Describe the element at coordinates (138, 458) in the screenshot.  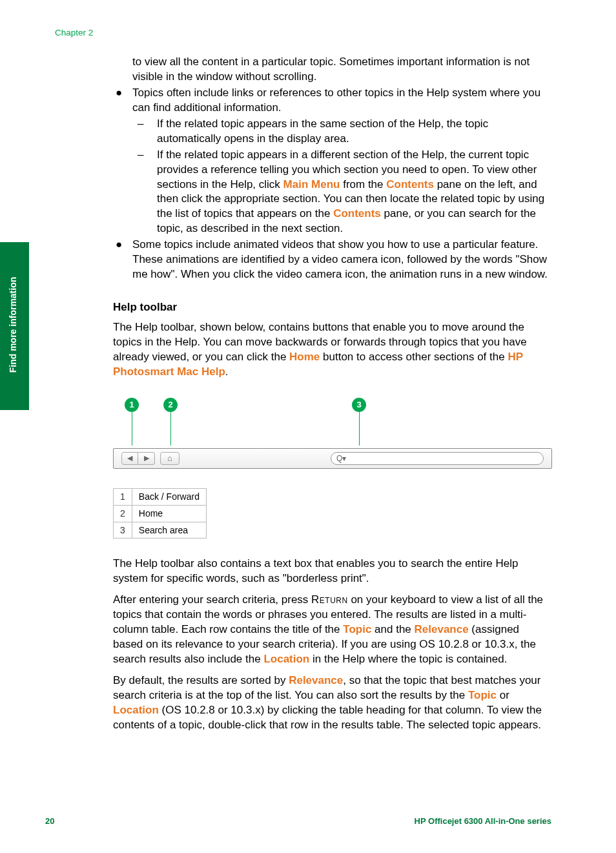
I see `nav-buttons-group: ◀ ▶` at that location.